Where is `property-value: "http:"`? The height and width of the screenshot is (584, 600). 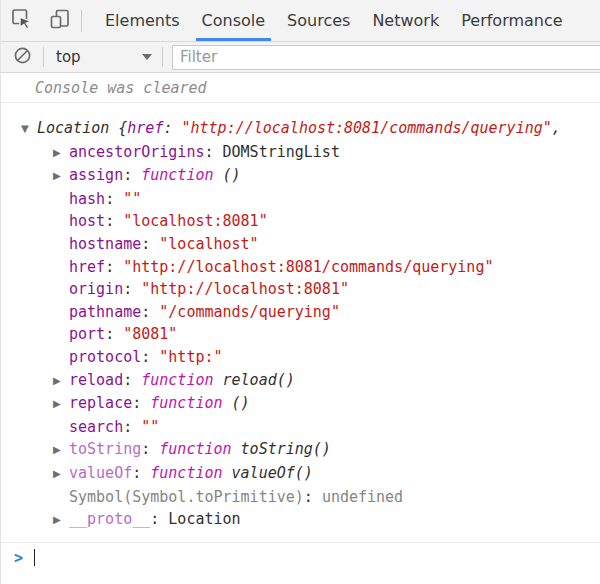 property-value: "http:" is located at coordinates (190, 357).